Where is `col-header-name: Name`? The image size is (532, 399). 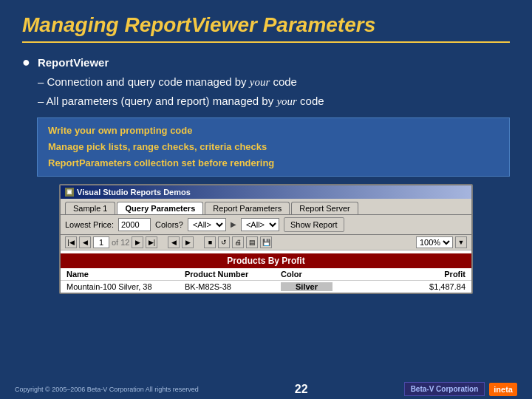
col-header-name: Name is located at coordinates (126, 274).